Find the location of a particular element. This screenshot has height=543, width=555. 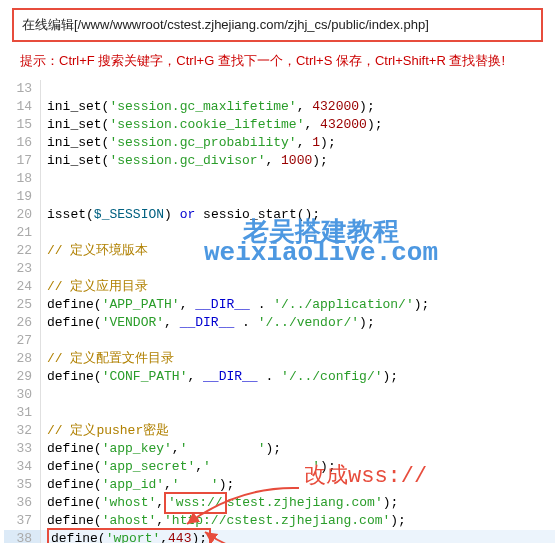

code-line: 26define('VENDOR', __DIR__ . '/../vendor… is located at coordinates (280, 323).